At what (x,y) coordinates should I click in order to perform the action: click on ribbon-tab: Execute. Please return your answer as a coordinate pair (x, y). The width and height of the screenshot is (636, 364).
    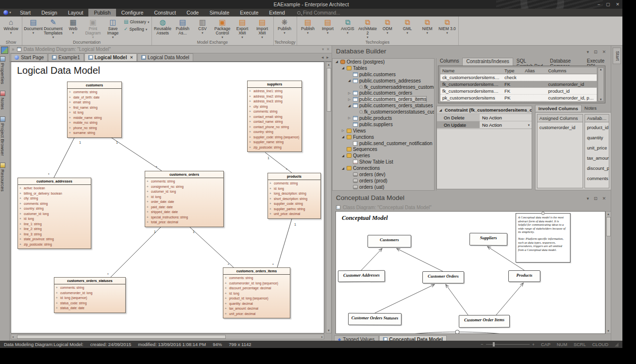
    Looking at the image, I should click on (249, 13).